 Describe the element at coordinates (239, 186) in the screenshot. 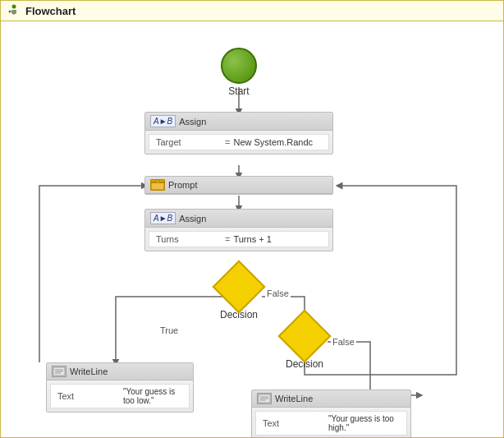

I see `prompt-header: Prompt` at that location.